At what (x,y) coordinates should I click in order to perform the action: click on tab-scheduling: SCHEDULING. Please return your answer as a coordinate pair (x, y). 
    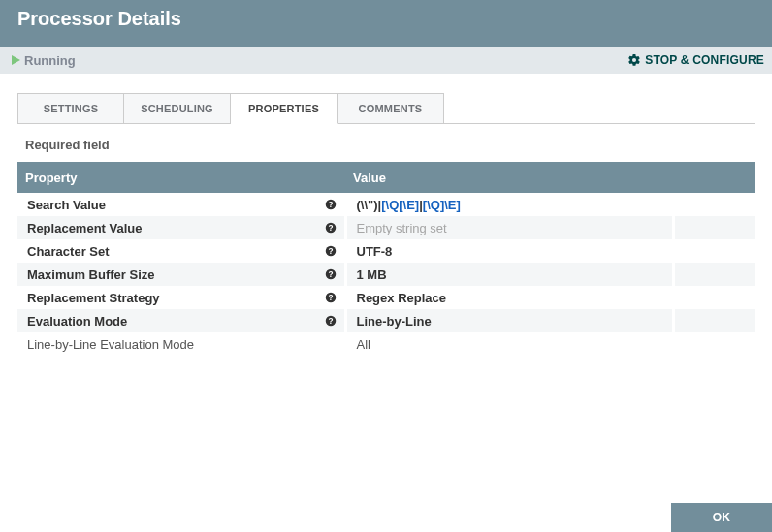
    Looking at the image, I should click on (177, 109).